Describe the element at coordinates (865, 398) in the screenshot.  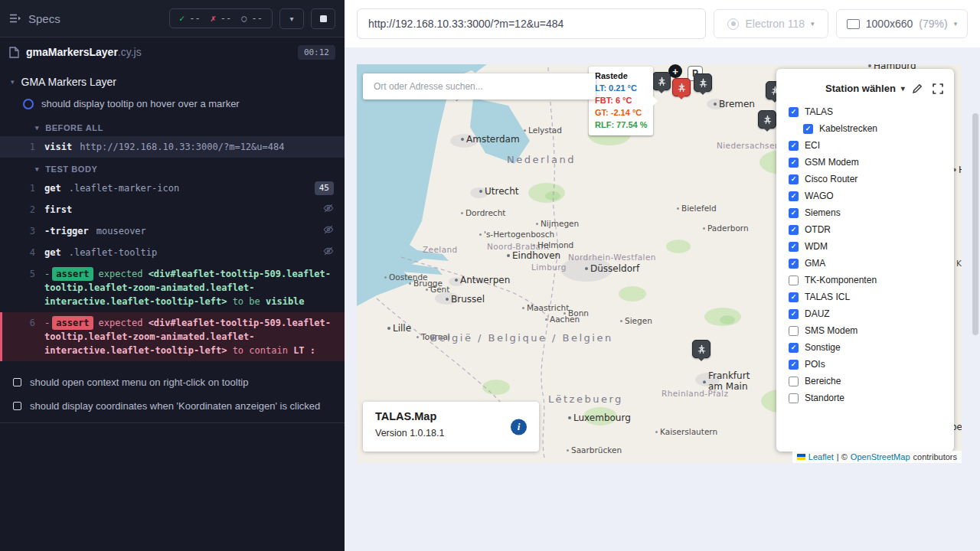
I see `layer-checkbox-row: Standorte` at that location.